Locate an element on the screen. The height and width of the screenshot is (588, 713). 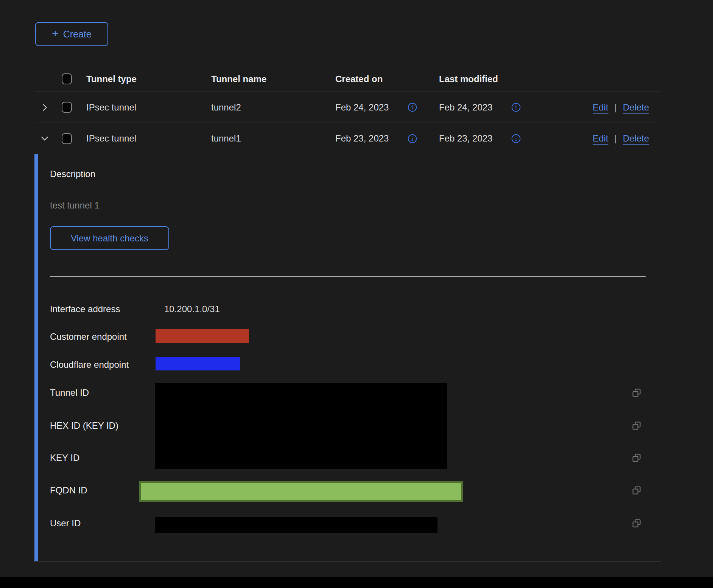
user-id-redacted-value is located at coordinates (296, 525).